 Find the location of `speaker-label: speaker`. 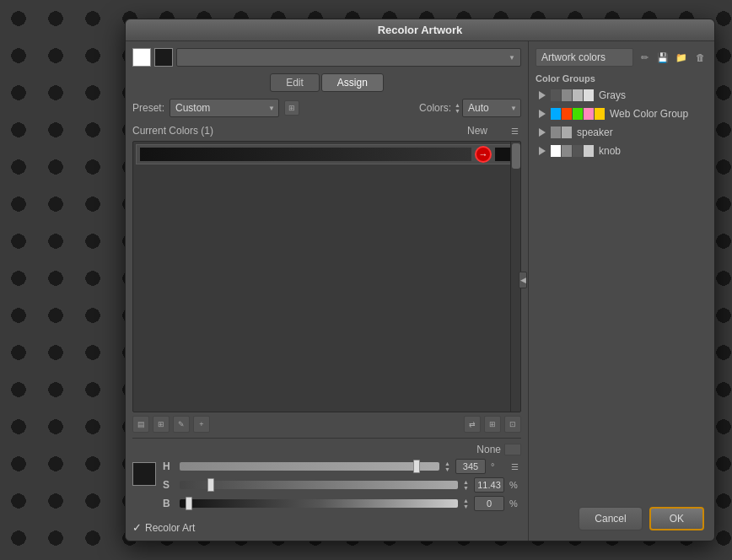

speaker-label: speaker is located at coordinates (595, 132).